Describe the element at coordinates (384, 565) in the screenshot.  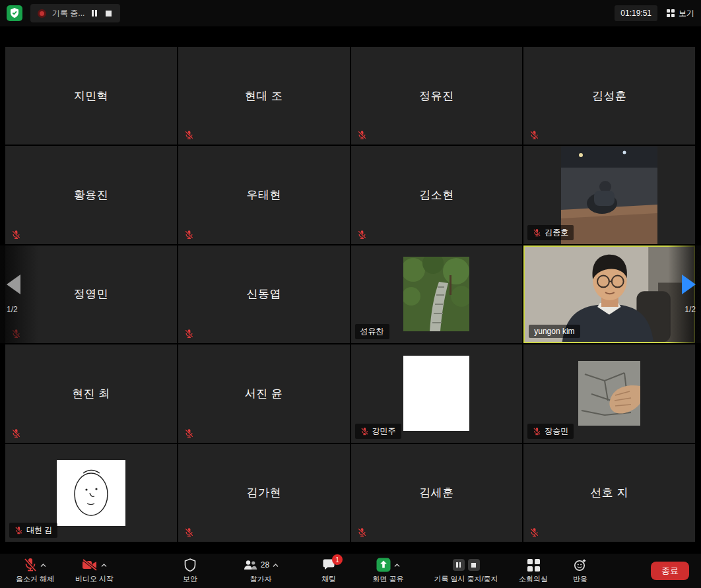
I see `share-screen-icon` at that location.